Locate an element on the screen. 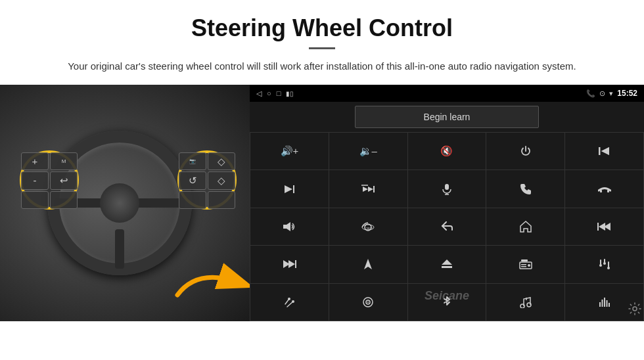 Image resolution: width=644 pixels, height=360 pixels. ctrl-prev-track is located at coordinates (605, 151).